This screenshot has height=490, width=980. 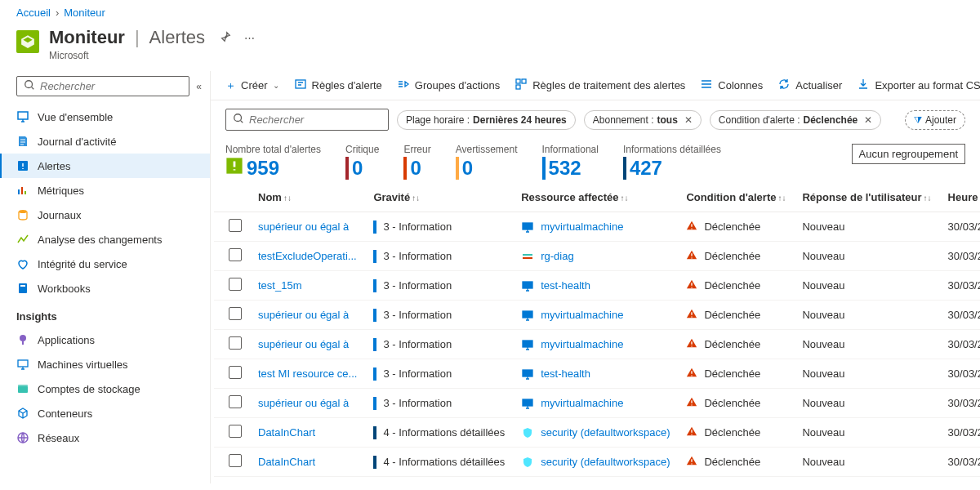 I want to click on severity-label: 4 - Informations détaillées, so click(x=444, y=433).